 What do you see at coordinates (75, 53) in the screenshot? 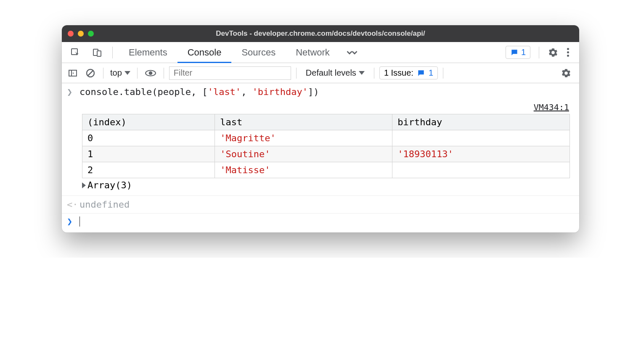
I see `inspect-element-icon` at bounding box center [75, 53].